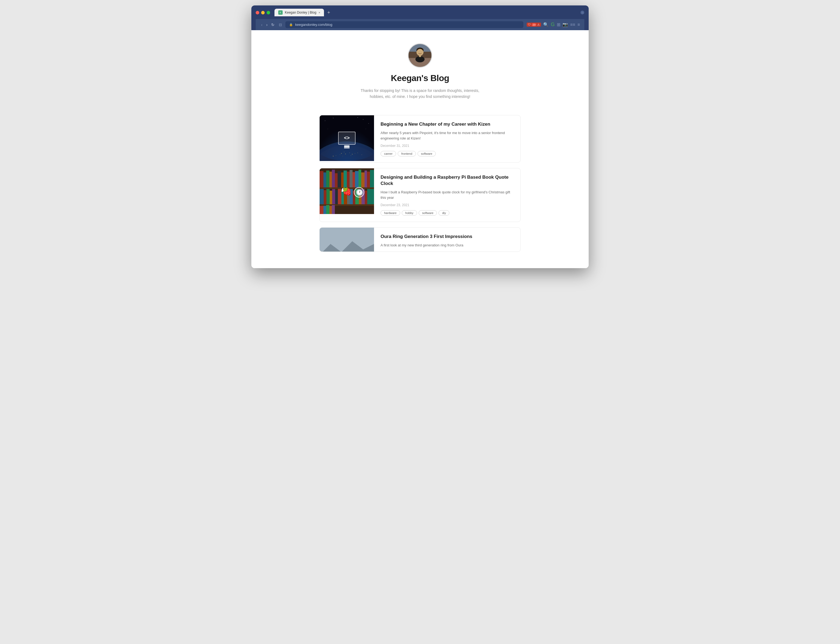 The image size is (840, 644). I want to click on code-monitor-icon: <>, so click(347, 138).